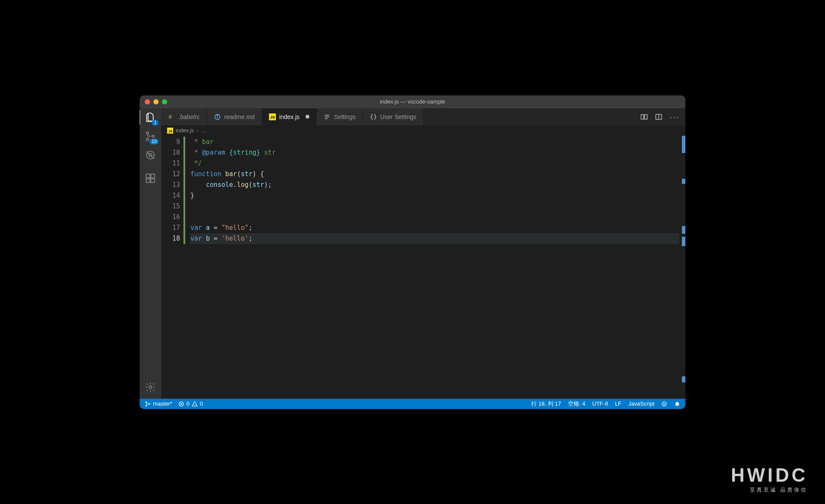  Describe the element at coordinates (308, 117) in the screenshot. I see `dirty-indicator` at that location.